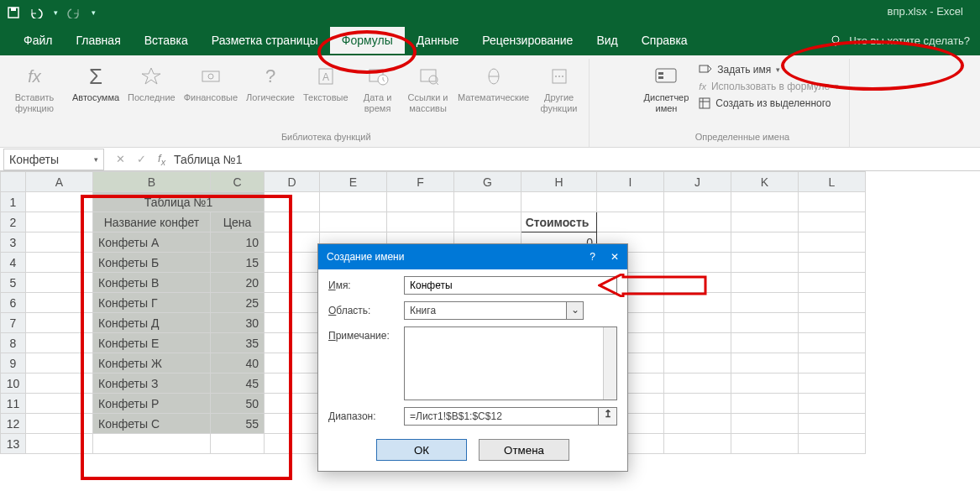 The width and height of the screenshot is (980, 491). Describe the element at coordinates (265, 40) in the screenshot. I see `tab-page-layout: Разметка страницы` at that location.